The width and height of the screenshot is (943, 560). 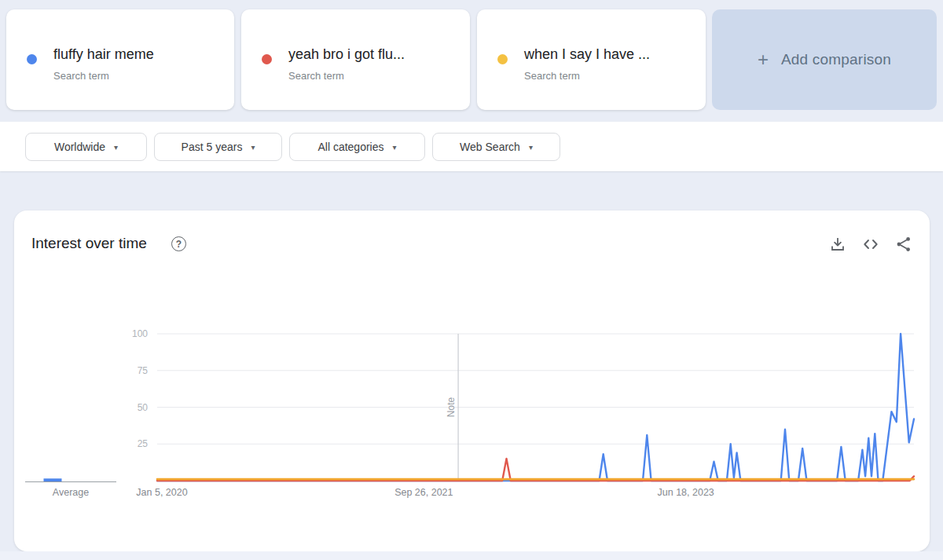 What do you see at coordinates (350, 147) in the screenshot?
I see `filter-category-label: All categories` at bounding box center [350, 147].